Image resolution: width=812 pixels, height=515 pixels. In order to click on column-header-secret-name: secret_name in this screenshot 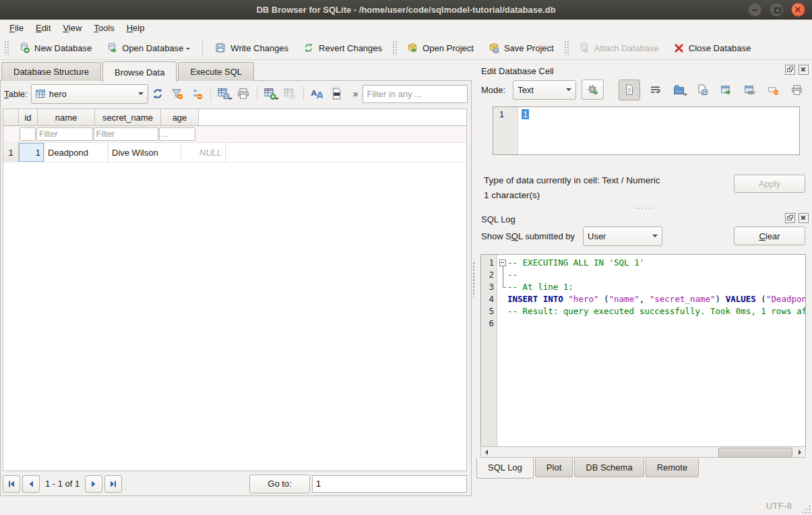, I will do `click(128, 117)`.